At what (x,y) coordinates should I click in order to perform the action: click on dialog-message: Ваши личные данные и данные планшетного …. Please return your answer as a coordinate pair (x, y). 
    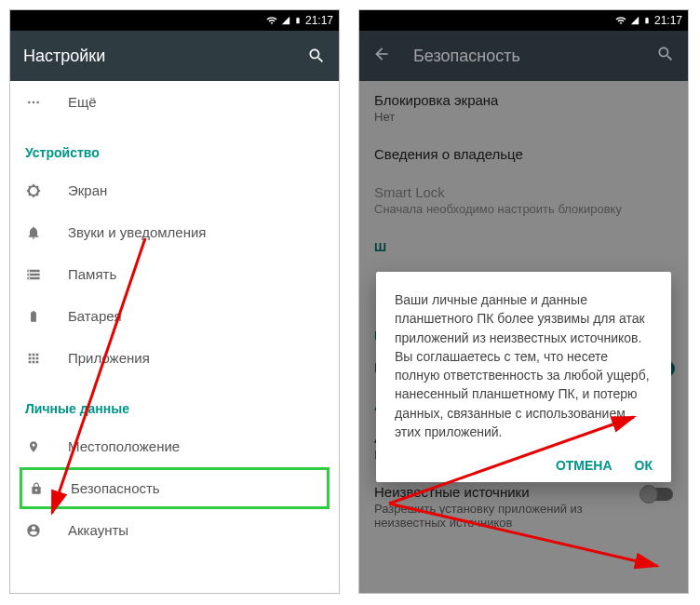
    Looking at the image, I should click on (523, 366).